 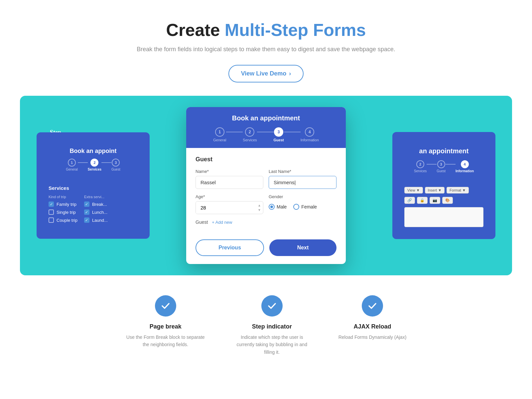 What do you see at coordinates (72, 163) in the screenshot?
I see `left-step-circle-1: 1` at bounding box center [72, 163].